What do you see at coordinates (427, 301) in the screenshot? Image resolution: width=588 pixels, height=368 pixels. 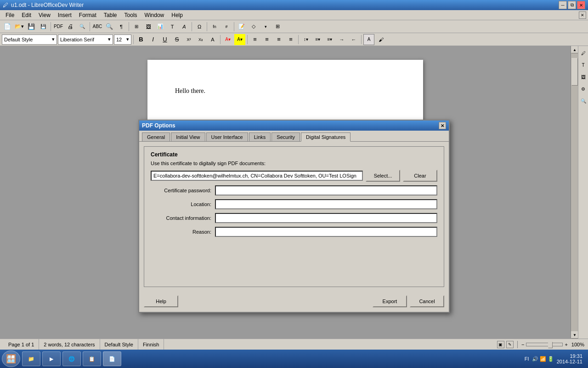 I see `cancel-button: Cancel` at bounding box center [427, 301].